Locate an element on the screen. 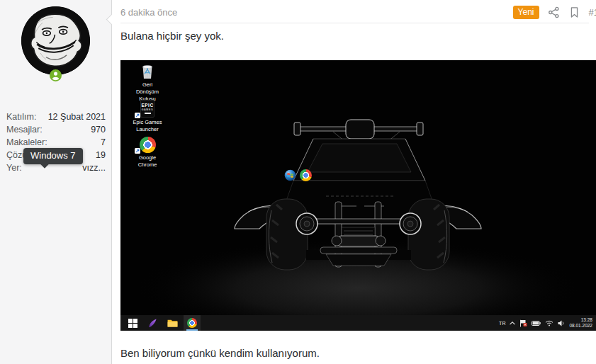 Image resolution: width=596 pixels, height=364 pixels. os-tooltip: Windows 7 is located at coordinates (53, 156).